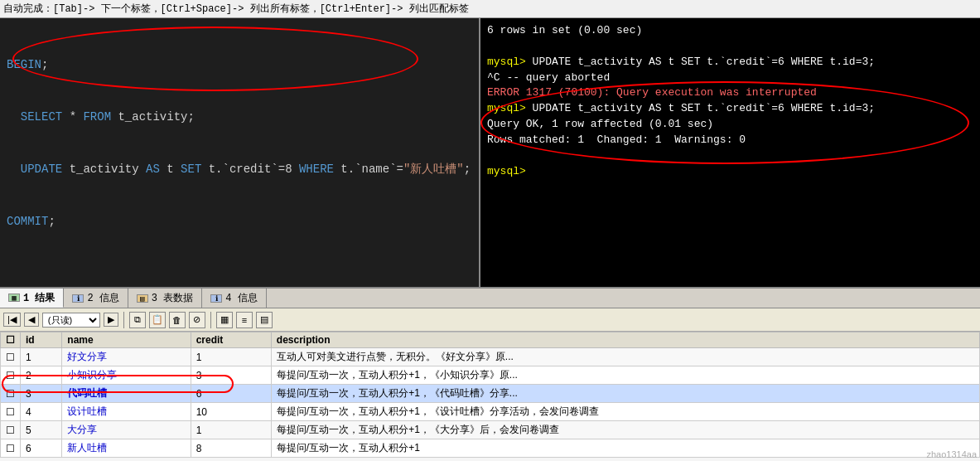  What do you see at coordinates (177, 320) in the screenshot?
I see `delete-btn: 🗑` at bounding box center [177, 320].